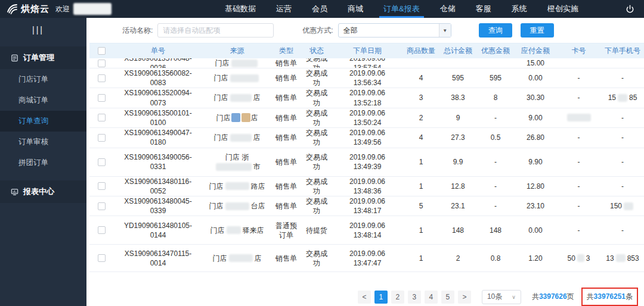  I want to click on cell-text: XS19090613560082-0083, so click(158, 78).